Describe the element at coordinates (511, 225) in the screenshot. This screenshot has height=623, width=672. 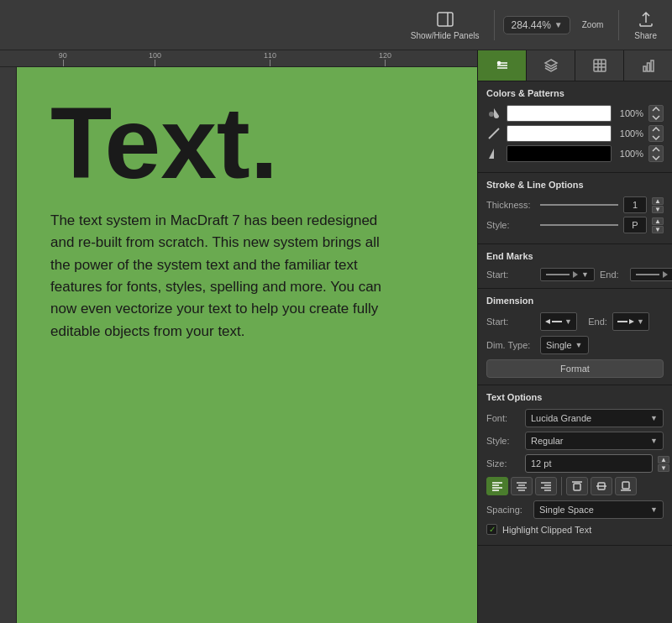
I see `style-label: Style:` at that location.